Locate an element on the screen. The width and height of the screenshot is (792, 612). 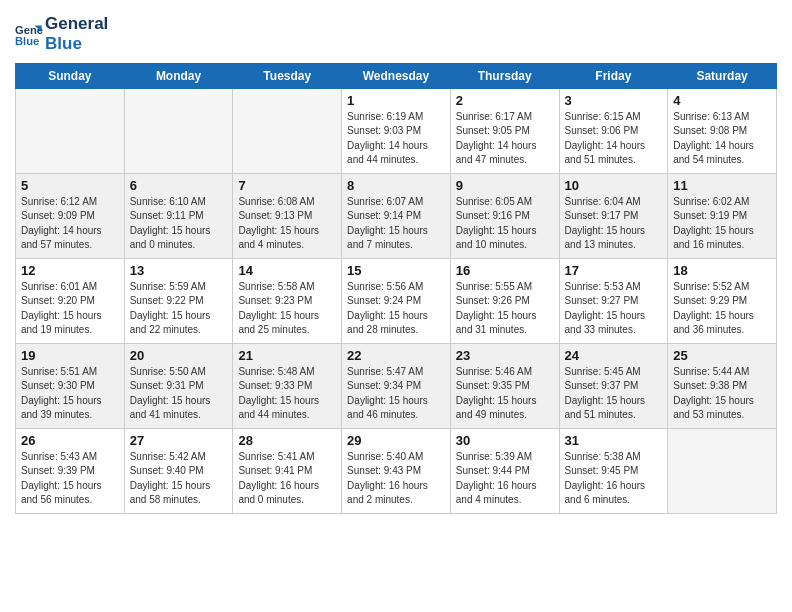
cell-info: Sunrise: 5:41 AMSunset: 9:41 PMDaylight:… is located at coordinates (287, 479).